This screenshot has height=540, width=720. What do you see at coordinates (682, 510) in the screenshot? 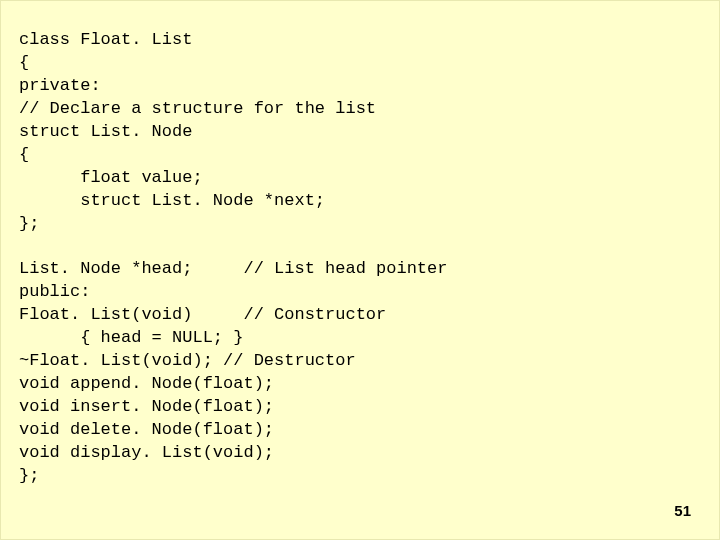
I see `page-number: 51` at bounding box center [682, 510].